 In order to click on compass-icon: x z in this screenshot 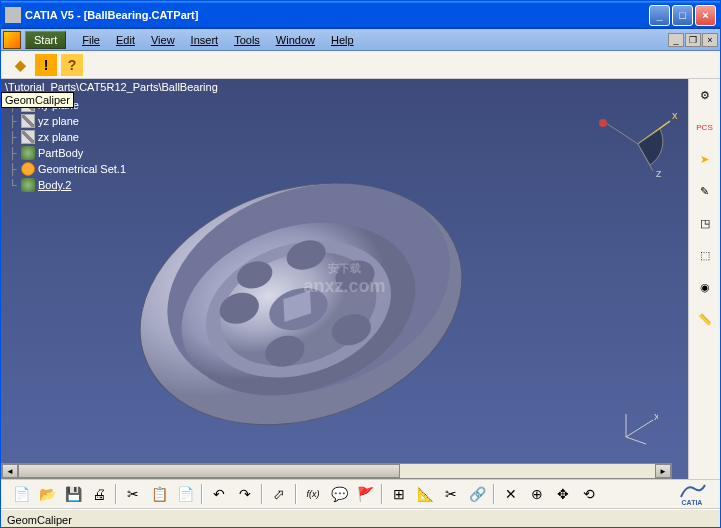, I will do `click(638, 144)`.